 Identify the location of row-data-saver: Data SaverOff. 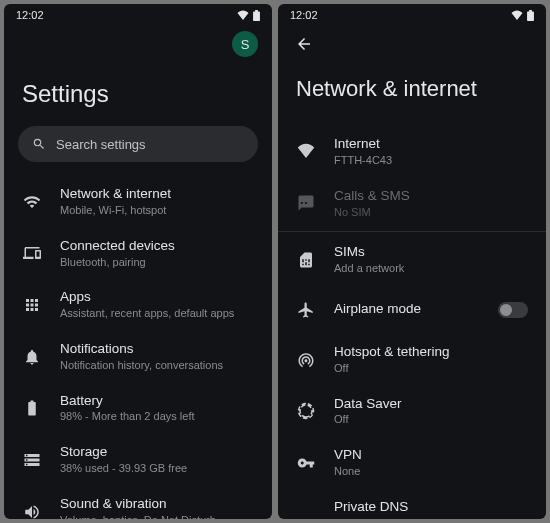
(412, 412).